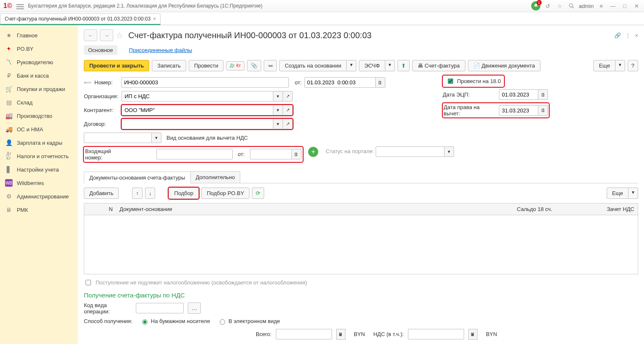 Image resolution: width=644 pixels, height=344 pixels. Describe the element at coordinates (636, 6) in the screenshot. I see `close-window-icon: ✕` at that location.